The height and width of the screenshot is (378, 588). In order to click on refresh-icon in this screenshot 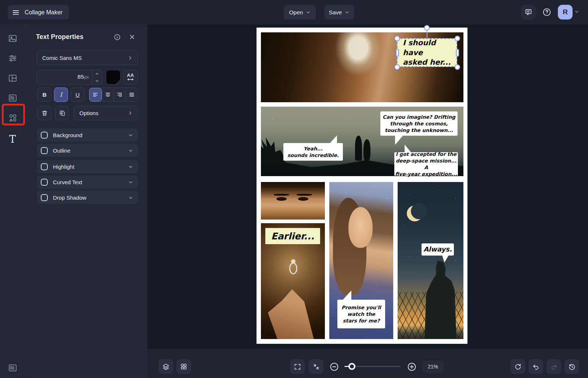, I will do `click(518, 367)`.